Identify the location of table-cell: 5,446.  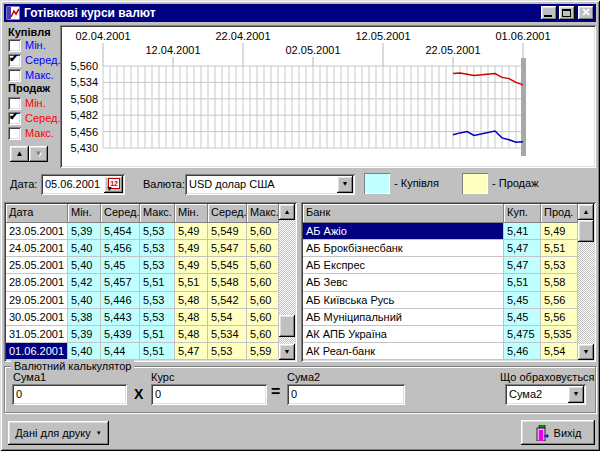
(120, 300).